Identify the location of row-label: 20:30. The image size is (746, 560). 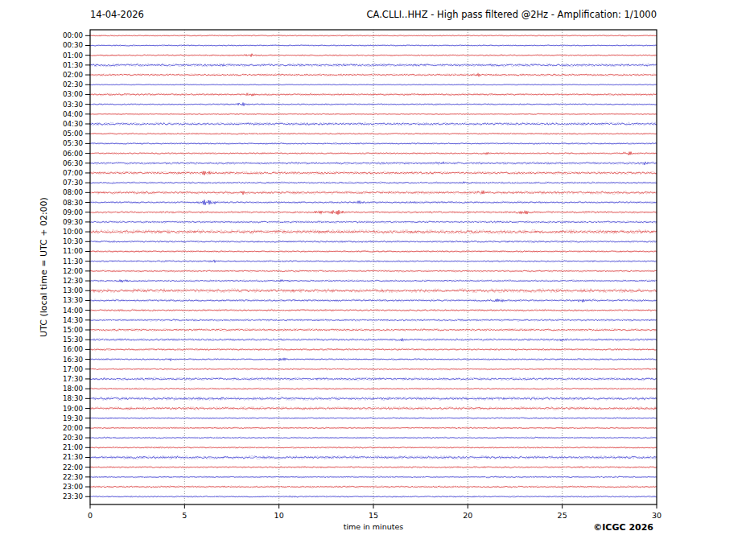
(72, 438).